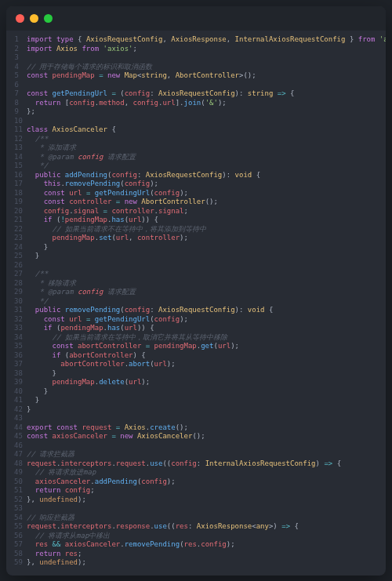  I want to click on line-number: 1, so click(16, 40).